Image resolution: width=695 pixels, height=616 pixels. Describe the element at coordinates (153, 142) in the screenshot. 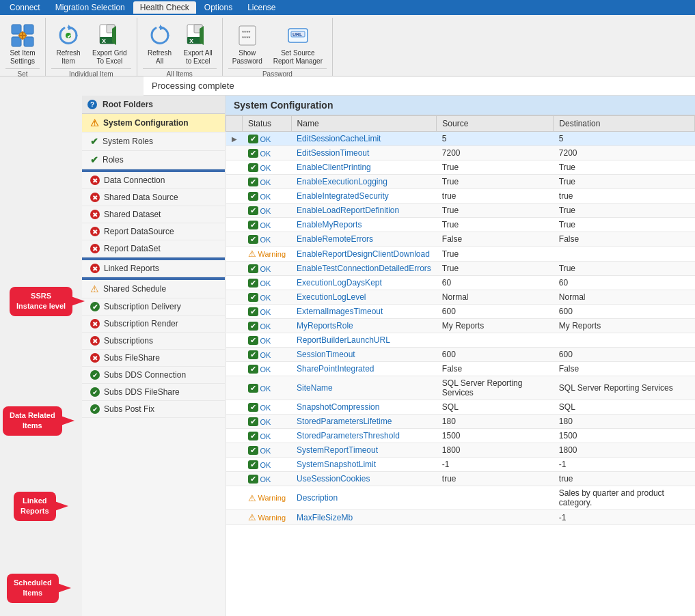

I see `sidebar-item-system-roles: ✔ System Roles` at that location.